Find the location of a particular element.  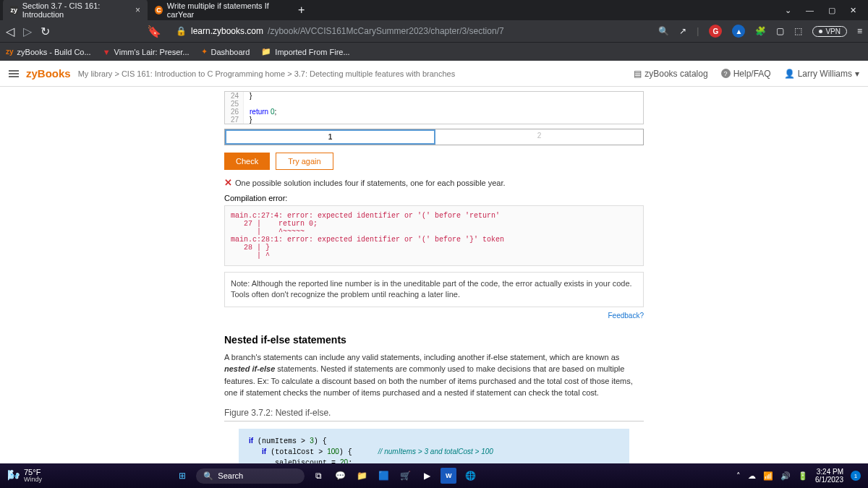

forward-button: ▷ is located at coordinates (27, 32).